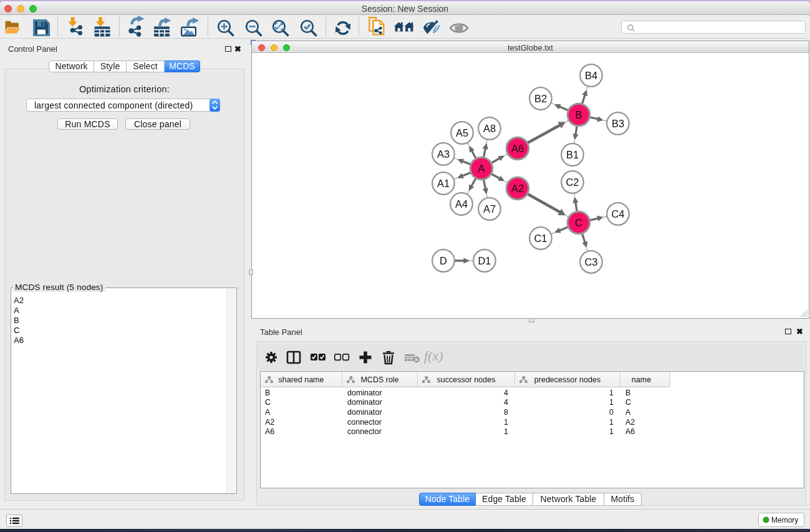 The height and width of the screenshot is (532, 810). I want to click on svg-text: C1, so click(540, 238).